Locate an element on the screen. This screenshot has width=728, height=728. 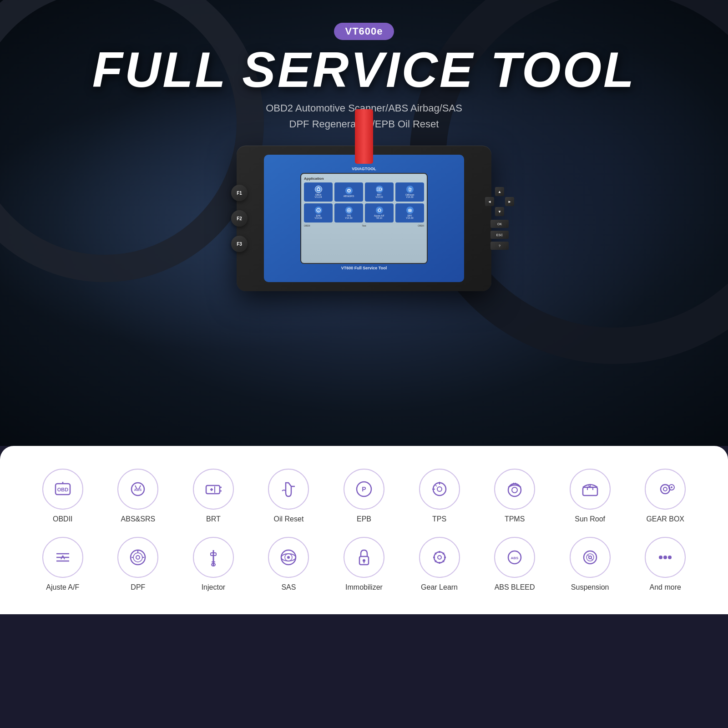
svg-text: ABS is located at coordinates (515, 558).